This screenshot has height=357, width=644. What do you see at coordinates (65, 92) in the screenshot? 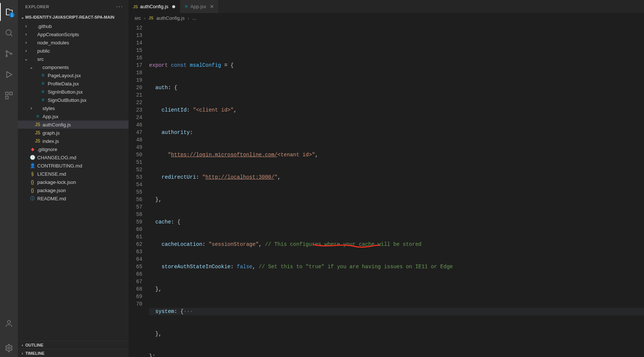
I see `file-label: SignInButton.jsx` at bounding box center [65, 92].